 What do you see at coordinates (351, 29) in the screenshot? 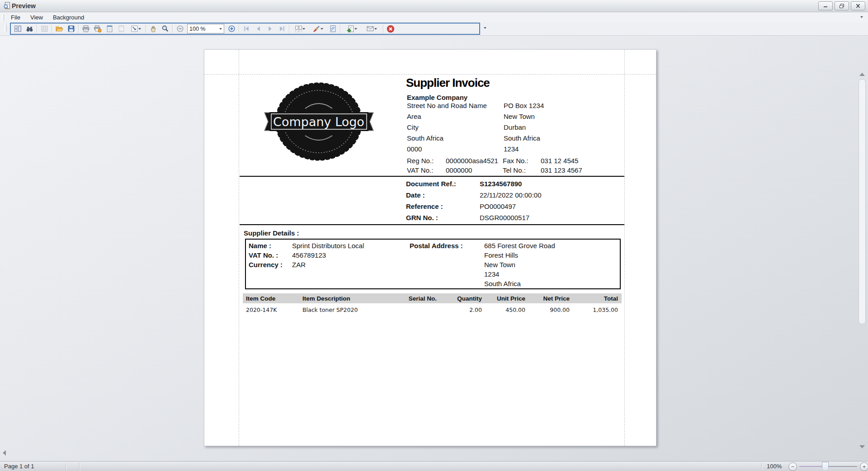
I see `export-document-icon` at bounding box center [351, 29].